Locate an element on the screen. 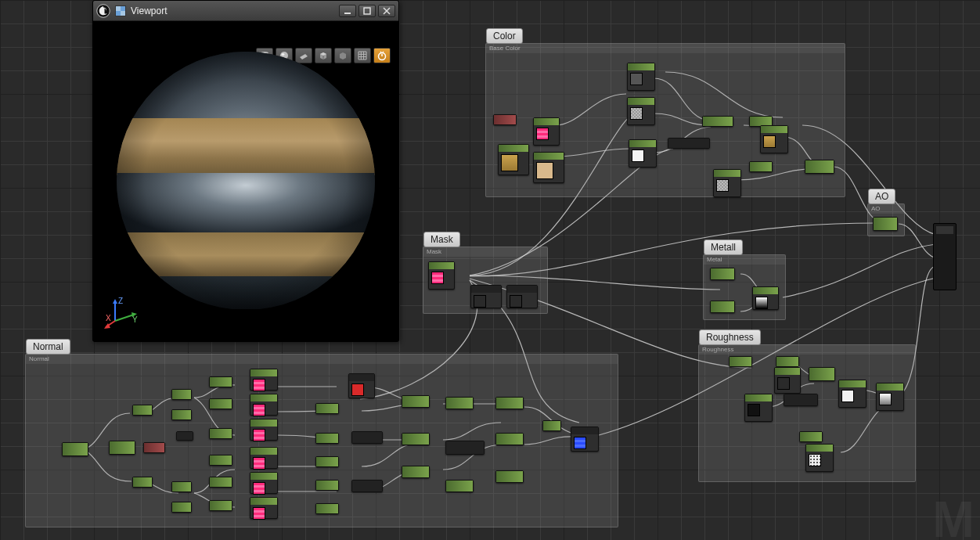 The width and height of the screenshot is (980, 540). node-texcoord is located at coordinates (75, 449).